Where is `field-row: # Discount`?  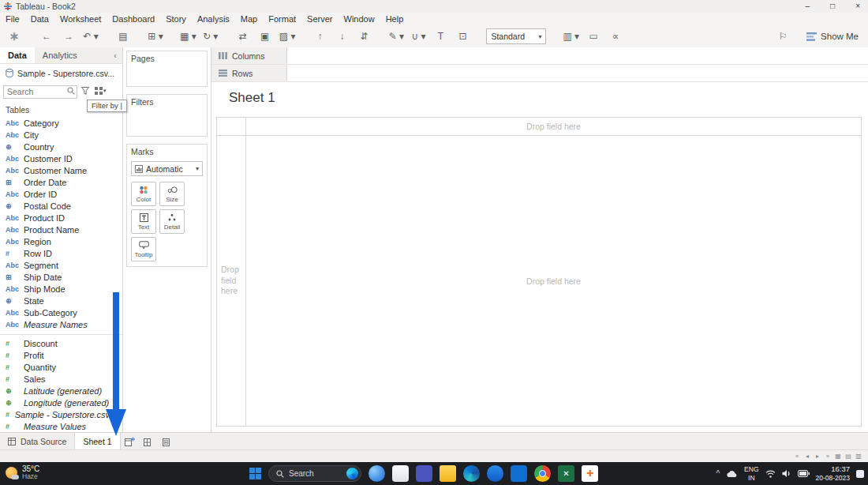
field-row: # Discount is located at coordinates (62, 344).